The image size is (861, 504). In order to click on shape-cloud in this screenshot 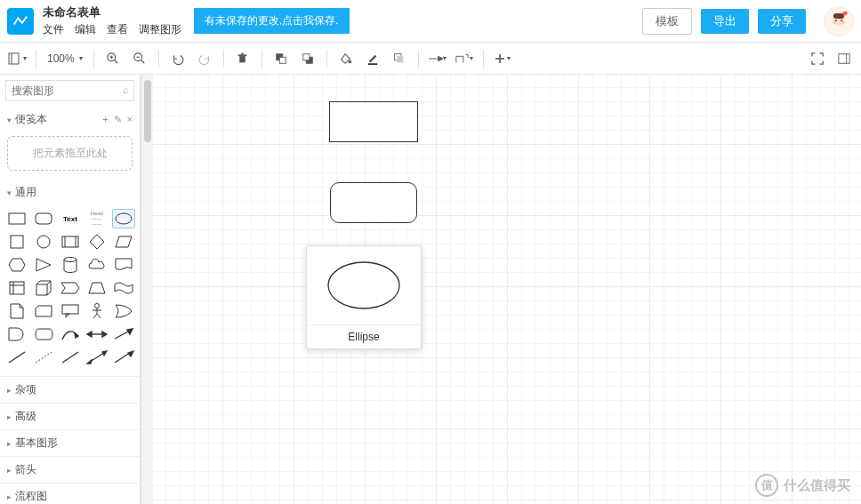, I will do `click(97, 265)`.